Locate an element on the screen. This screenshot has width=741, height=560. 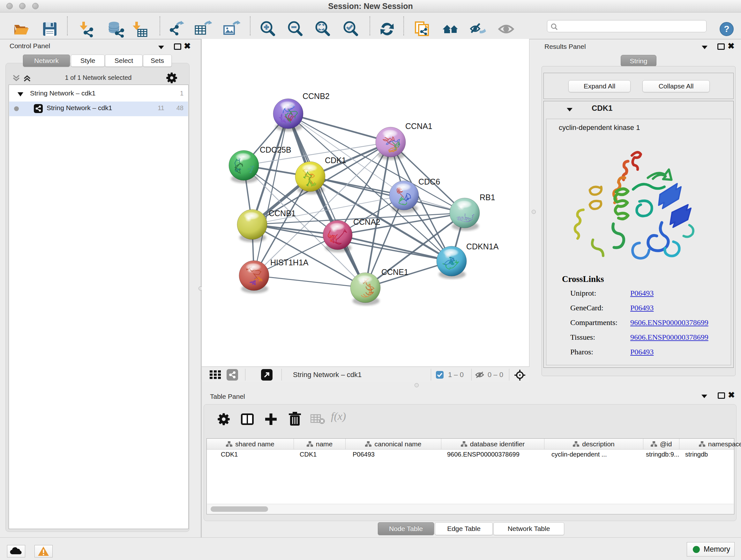
network-row-selected: String Network – cdk1 11 48 is located at coordinates (98, 109).